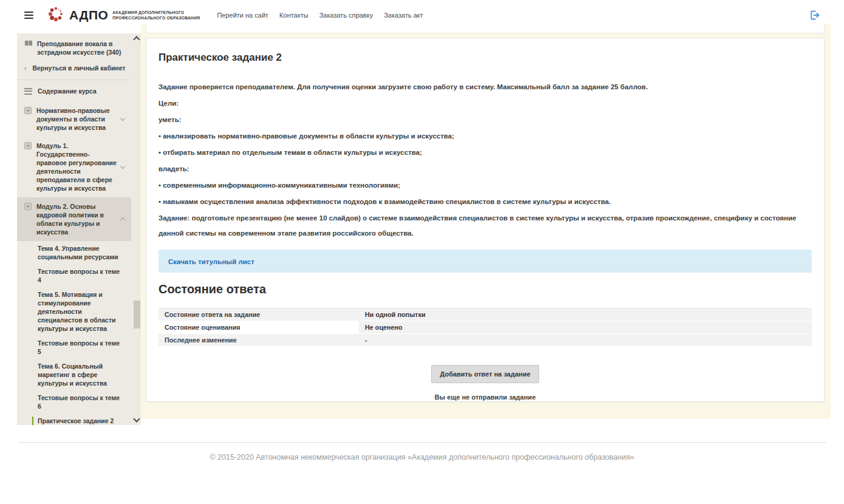 The width and height of the screenshot is (844, 504). I want to click on adpo-logo-icon, so click(56, 15).